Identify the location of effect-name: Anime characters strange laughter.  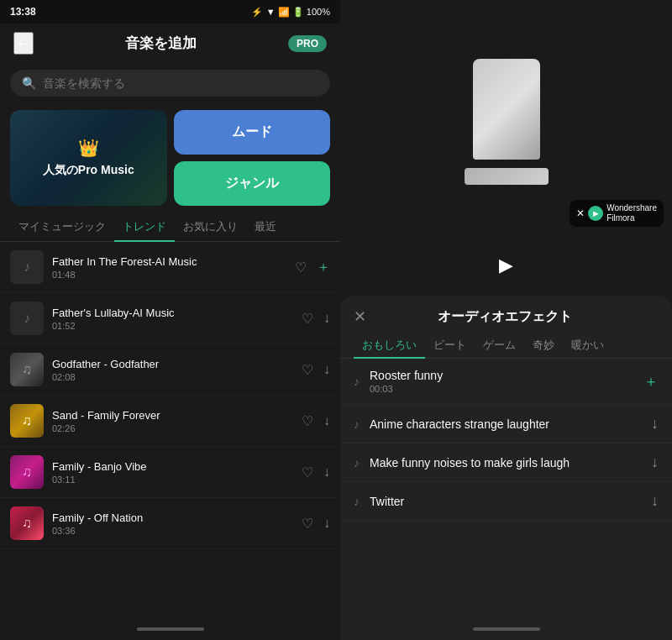
(506, 424).